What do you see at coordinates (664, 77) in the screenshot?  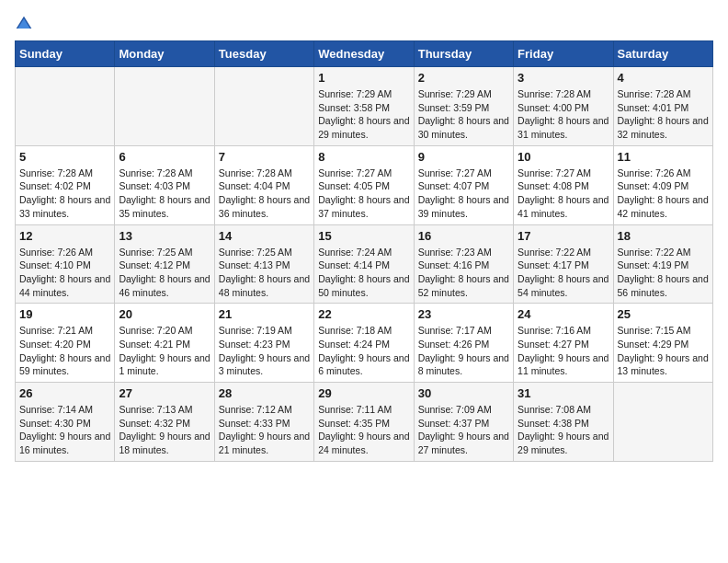 I see `day-number: 4` at bounding box center [664, 77].